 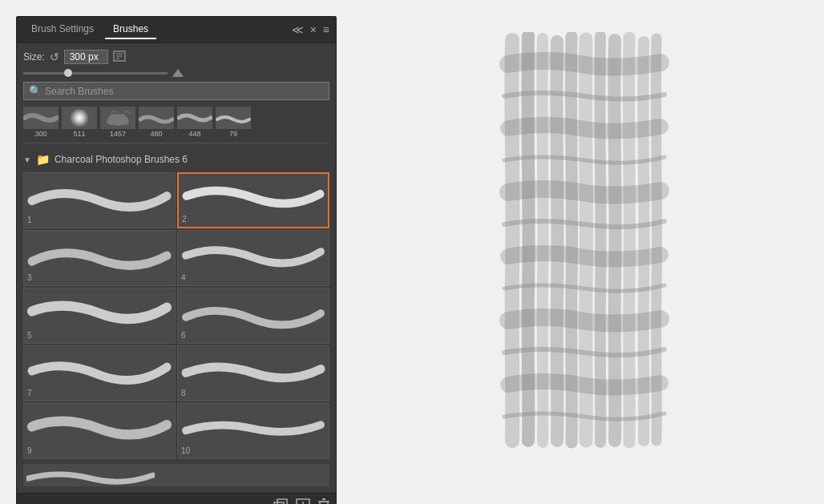 I want to click on size-row: Size: ↺, so click(x=176, y=57).